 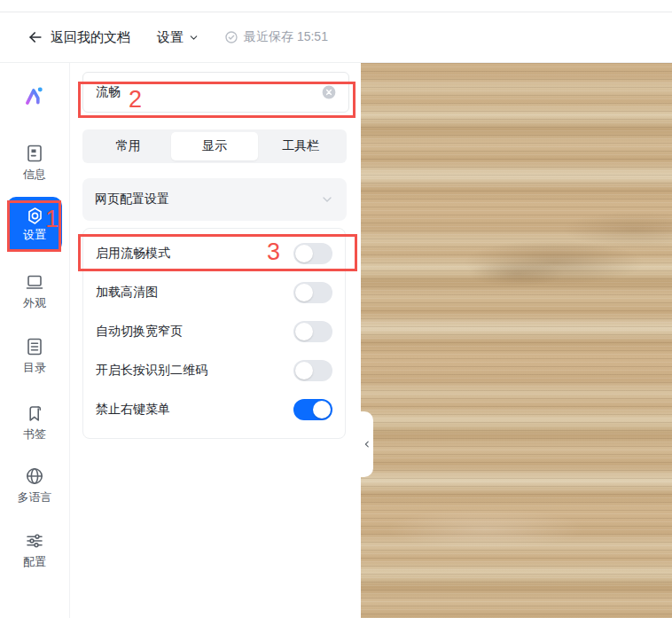 I want to click on setting-row-hd-images: 加载高清图, so click(x=215, y=293).